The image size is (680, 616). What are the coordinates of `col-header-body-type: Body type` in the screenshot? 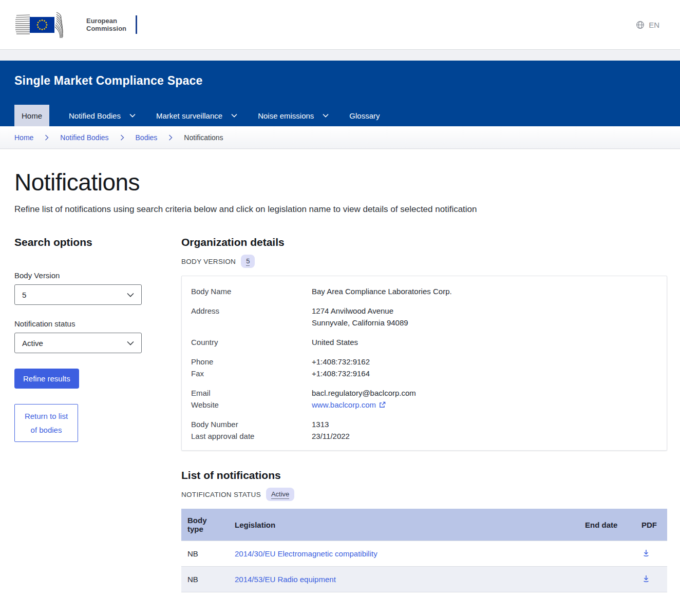 It's located at (205, 525).